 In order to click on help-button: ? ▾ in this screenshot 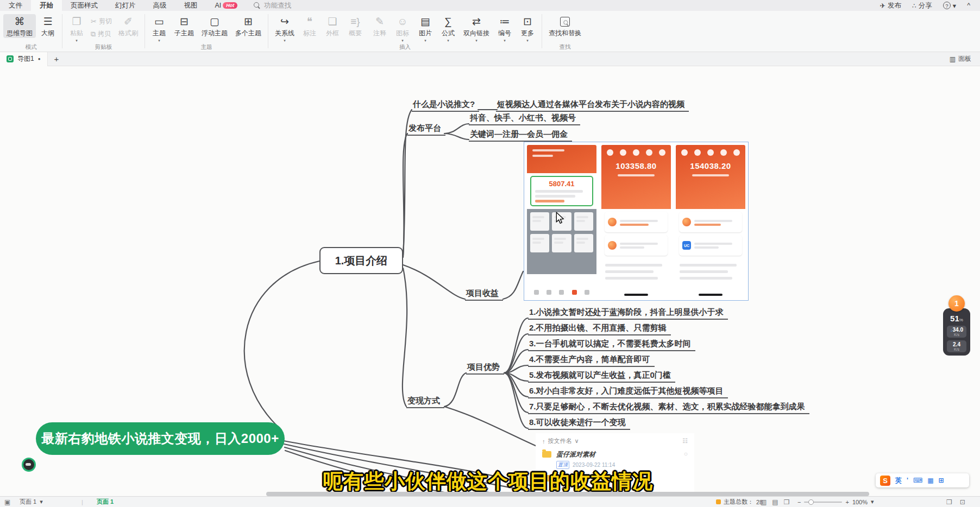, I will do `click(950, 5)`.